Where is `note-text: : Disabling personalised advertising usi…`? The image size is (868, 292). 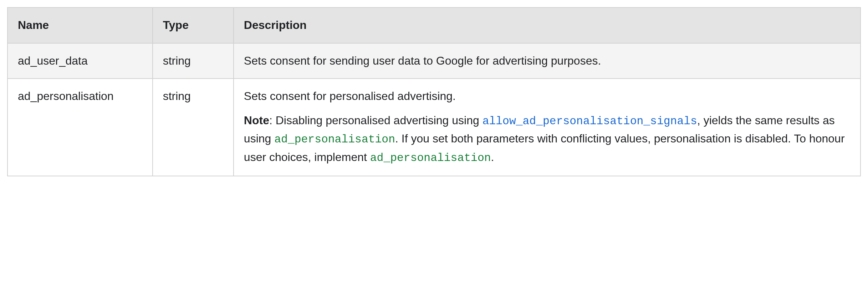
note-text: : Disabling personalised advertising usi… is located at coordinates (376, 120).